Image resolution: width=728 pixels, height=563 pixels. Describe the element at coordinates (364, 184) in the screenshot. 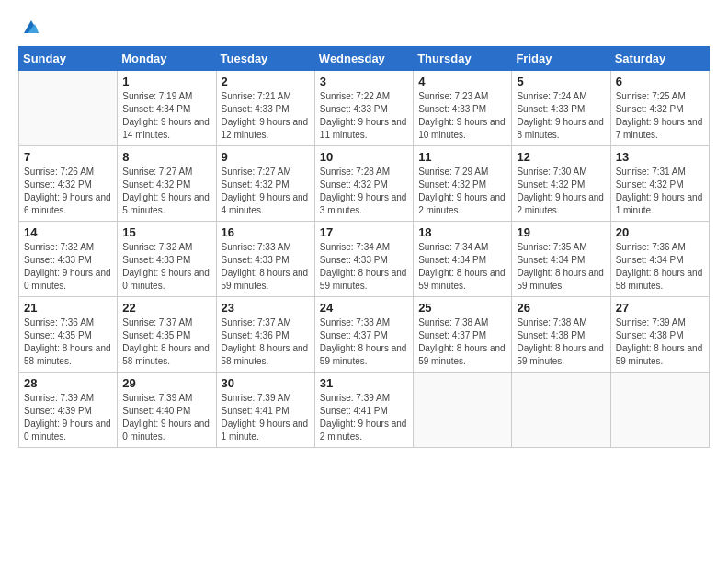

I see `calendar-week-row: 7Sunrise: 7:26 AMSunset: 4:32 PMDaylight…` at that location.